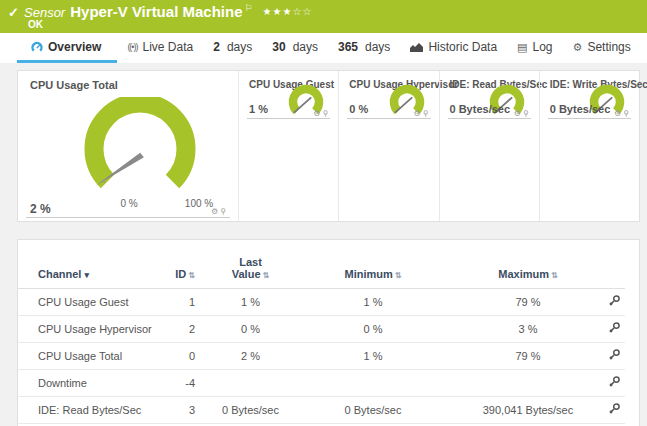 Image resolution: width=647 pixels, height=426 pixels. I want to click on table-row: CPU Usage Hypervisor 2 0 % 0 % 3 %, so click(322, 330).